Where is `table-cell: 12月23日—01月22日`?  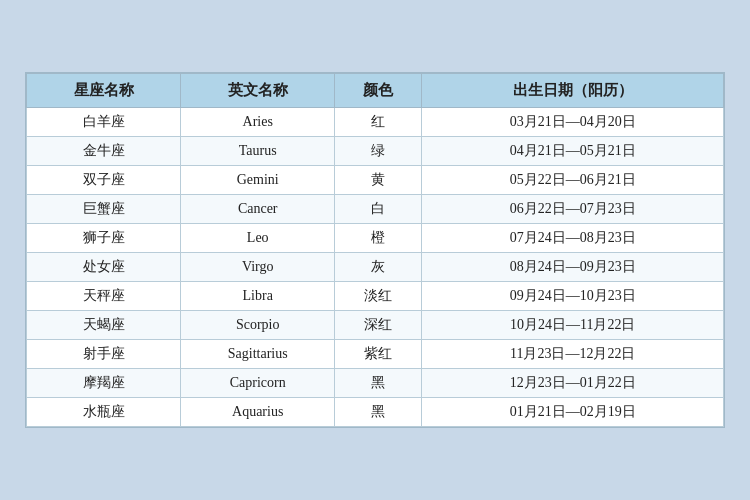
table-cell: 12月23日—01月22日 is located at coordinates (573, 384).